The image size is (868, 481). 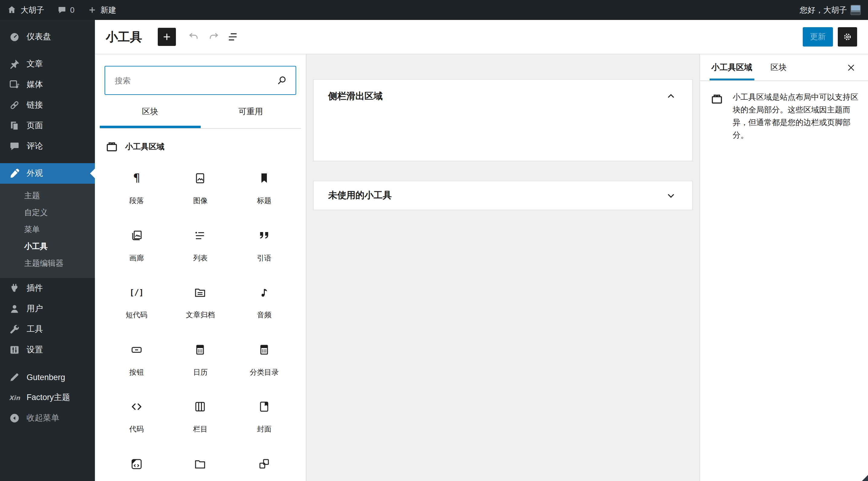 I want to click on sidebar-item-label: 媒体, so click(x=35, y=85).